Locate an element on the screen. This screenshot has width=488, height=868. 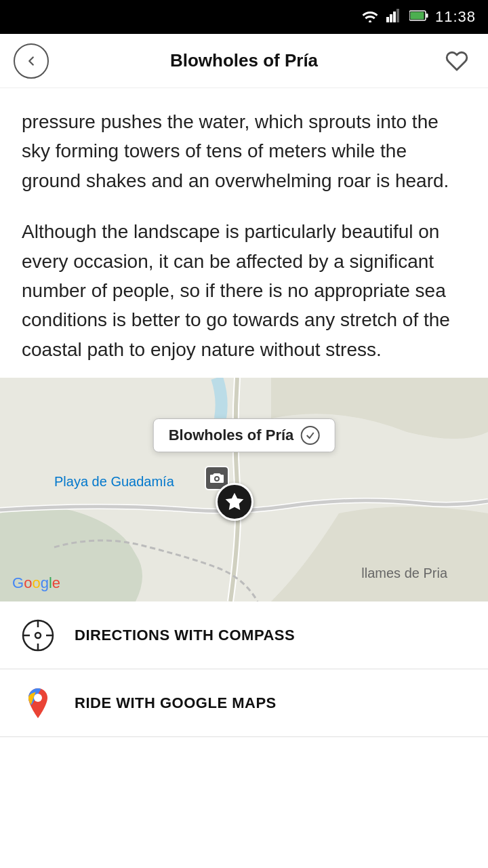
google-maps-label: RIDE WITH GOOGLE MAPS is located at coordinates (176, 703).